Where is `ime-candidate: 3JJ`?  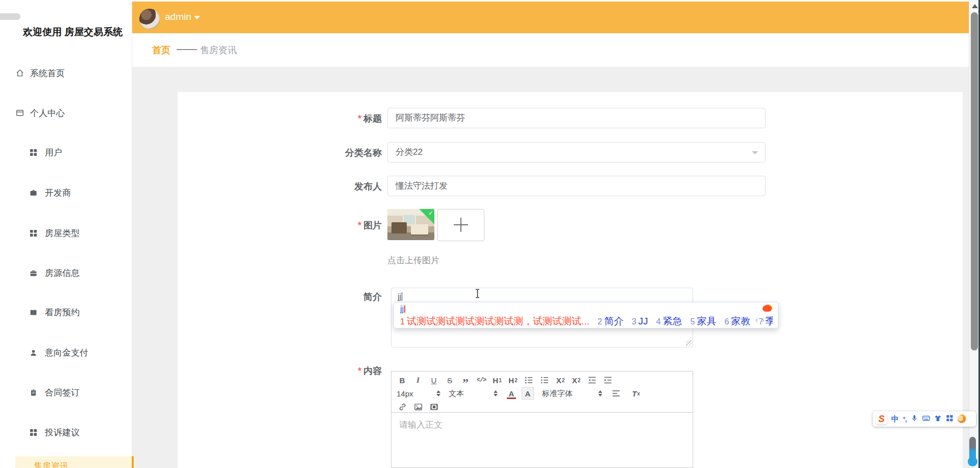
ime-candidate: 3JJ is located at coordinates (640, 321).